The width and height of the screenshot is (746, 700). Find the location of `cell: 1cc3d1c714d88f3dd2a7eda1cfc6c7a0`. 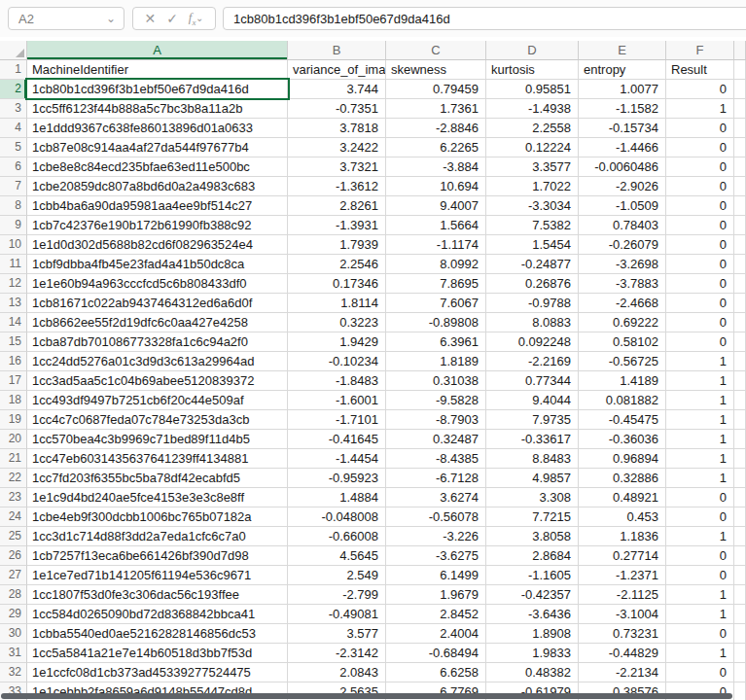

cell: 1cc3d1c714d88f3dd2a7eda1cfc6c7a0 is located at coordinates (158, 537).